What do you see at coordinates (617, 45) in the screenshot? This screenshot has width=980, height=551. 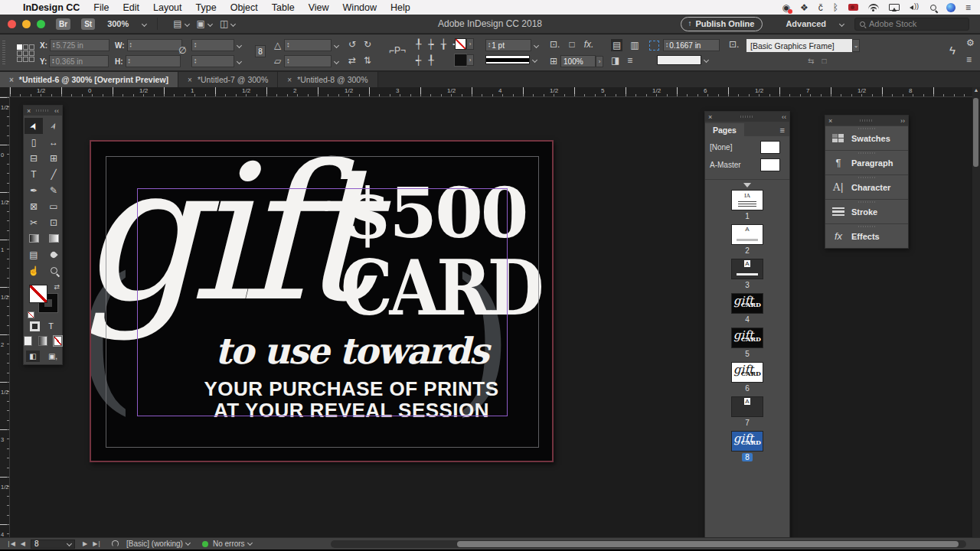 I see `wrap-none-button: ▤` at bounding box center [617, 45].